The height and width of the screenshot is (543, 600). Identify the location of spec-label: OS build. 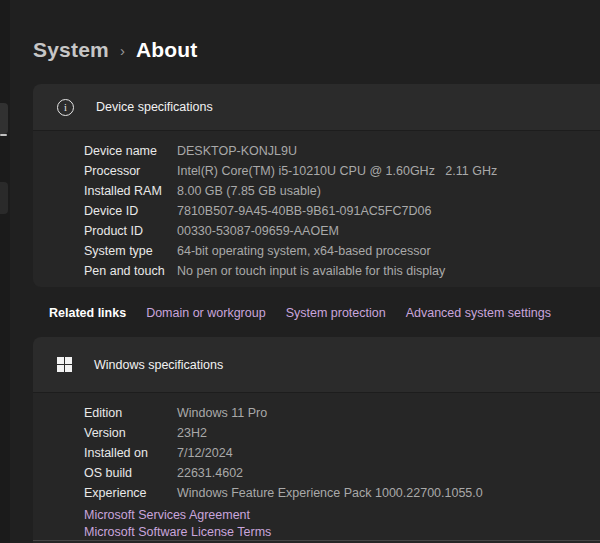
(130, 473).